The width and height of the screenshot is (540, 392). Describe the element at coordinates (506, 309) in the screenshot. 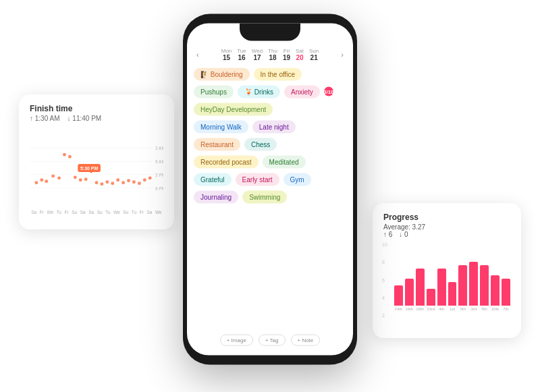

I see `bar-label: 7th` at that location.